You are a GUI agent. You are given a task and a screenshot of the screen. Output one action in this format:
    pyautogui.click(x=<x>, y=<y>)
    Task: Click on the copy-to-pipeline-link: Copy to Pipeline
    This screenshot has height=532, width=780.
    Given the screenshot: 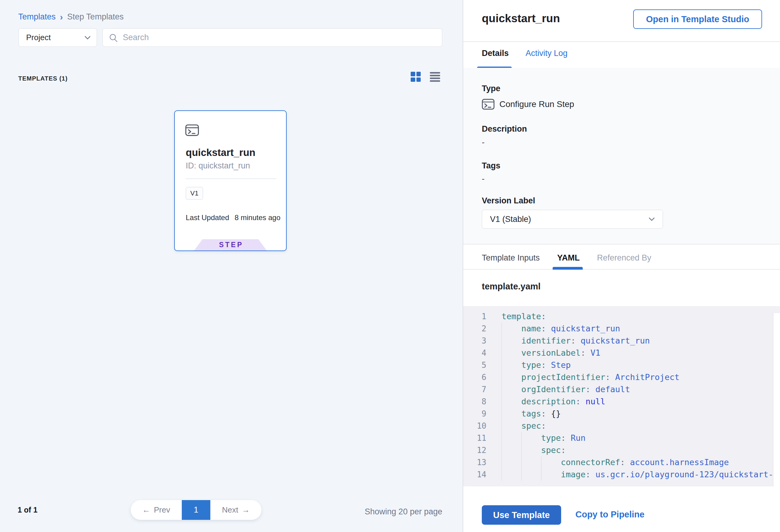 What is the action you would take?
    pyautogui.click(x=610, y=515)
    